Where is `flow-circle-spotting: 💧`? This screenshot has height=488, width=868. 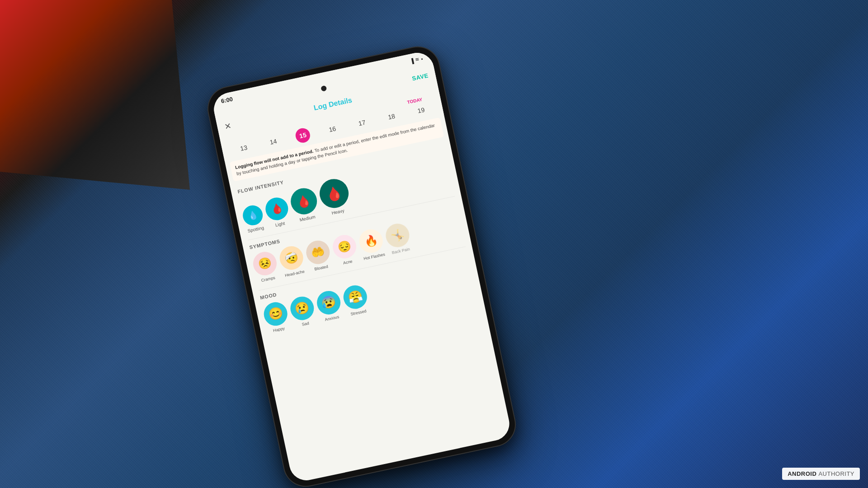 flow-circle-spotting: 💧 is located at coordinates (253, 216).